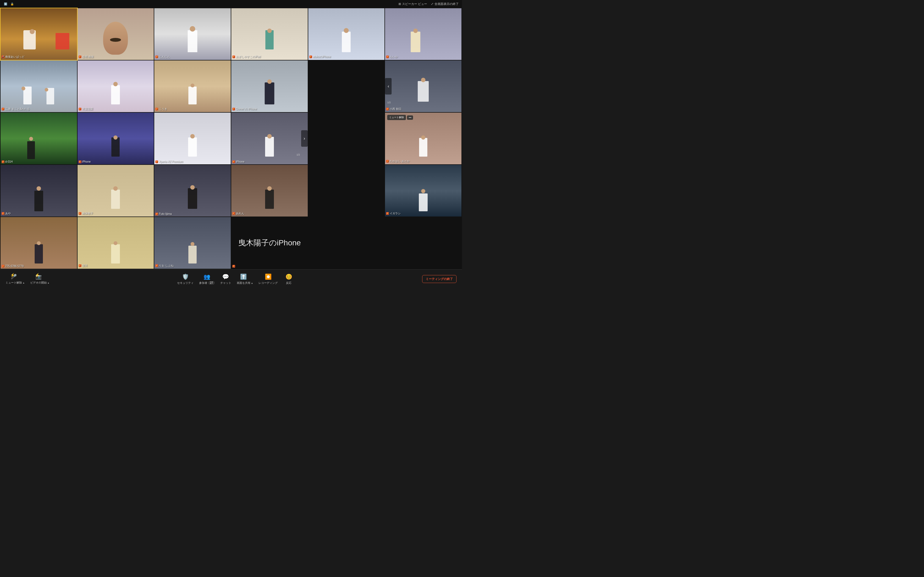  Describe the element at coordinates (423, 86) in the screenshot. I see `video-cell-11: ‹ 1/2 ⚡ 小西 朝日` at that location.